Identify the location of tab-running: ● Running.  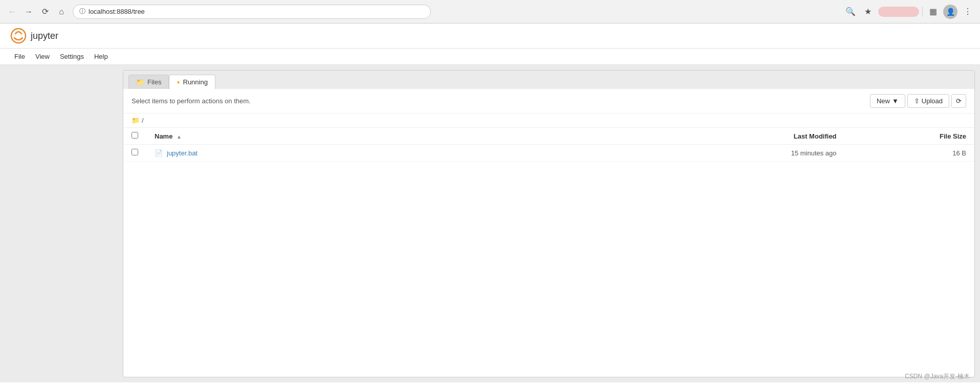
(192, 82).